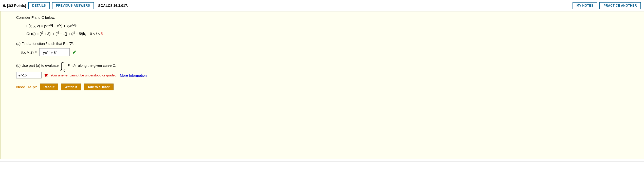 The height and width of the screenshot is (180, 644). What do you see at coordinates (325, 75) in the screenshot?
I see `part-b-answer-row: ✖ Your answer cannot be understood or gr…` at bounding box center [325, 75].